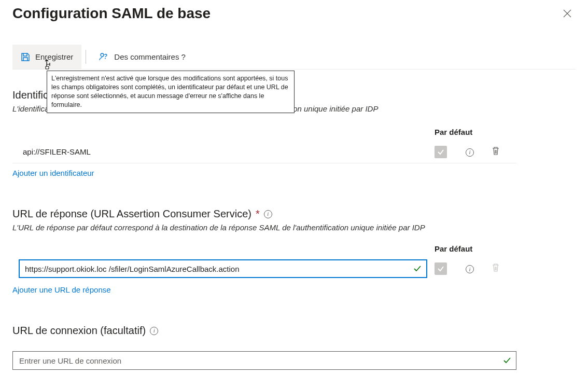  Describe the element at coordinates (294, 227) in the screenshot. I see `reply-url-description: L'URL de réponse par défaut correspond à…` at that location.